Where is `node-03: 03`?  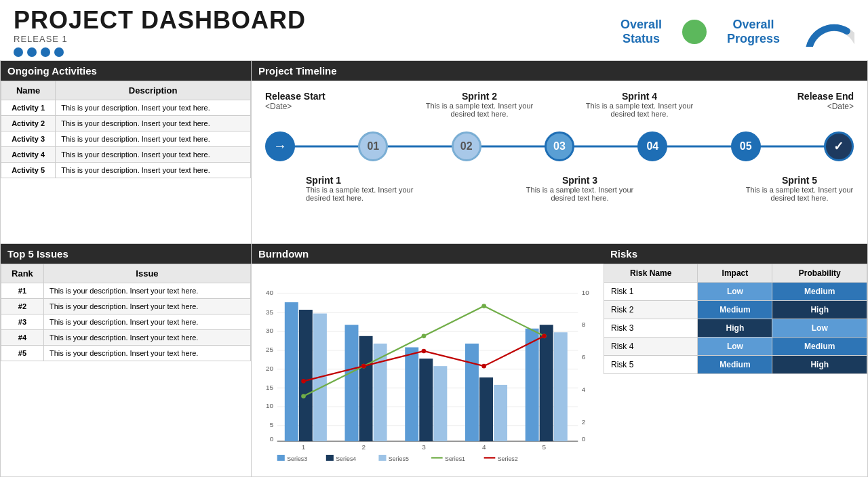
node-03: 03 is located at coordinates (559, 146).